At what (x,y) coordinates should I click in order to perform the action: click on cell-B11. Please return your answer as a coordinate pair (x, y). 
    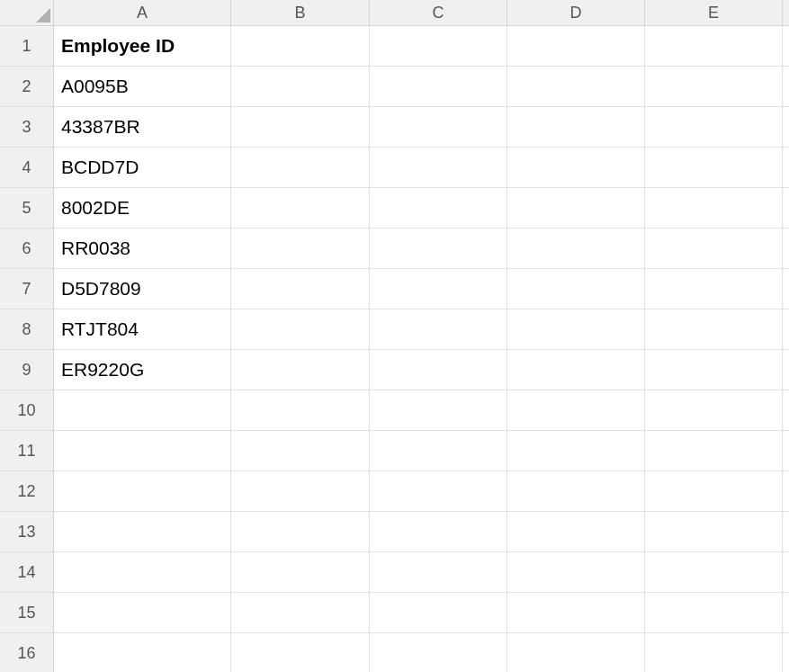
    Looking at the image, I should click on (300, 452).